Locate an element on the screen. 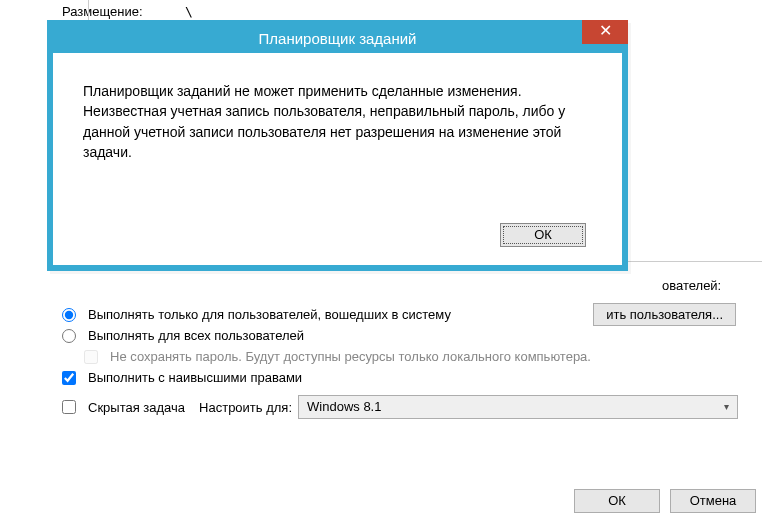  error-dialog-ok-button: ОК is located at coordinates (543, 235).